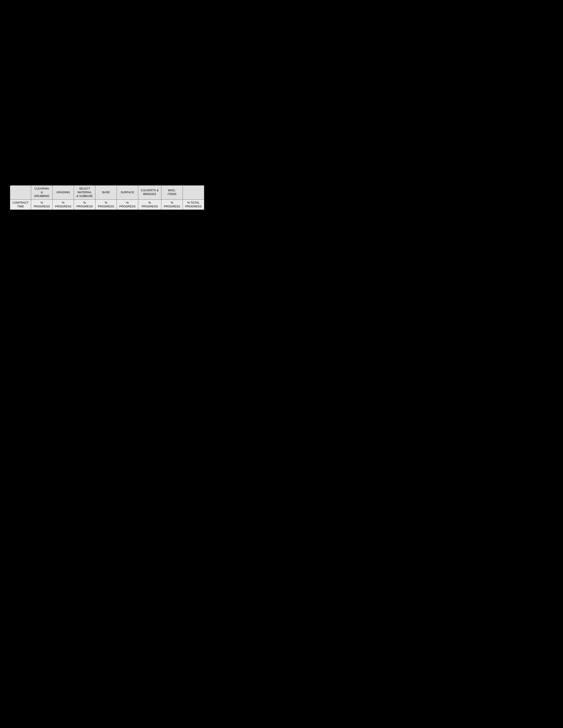 The height and width of the screenshot is (728, 563). Describe the element at coordinates (193, 205) in the screenshot. I see `total-progress-cell: % TOTALPROGRESS` at that location.